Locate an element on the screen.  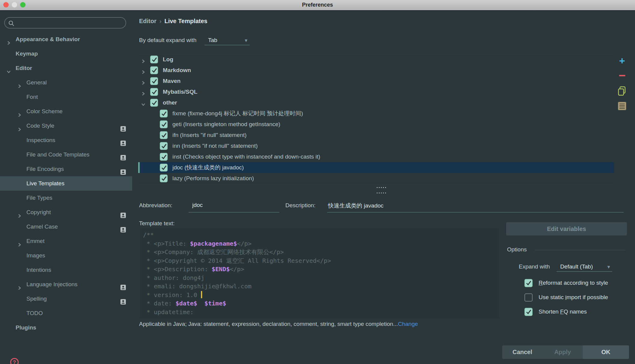
template-tree-row-lazy: lazy (Performs lazy initialization) is located at coordinates (376, 178).